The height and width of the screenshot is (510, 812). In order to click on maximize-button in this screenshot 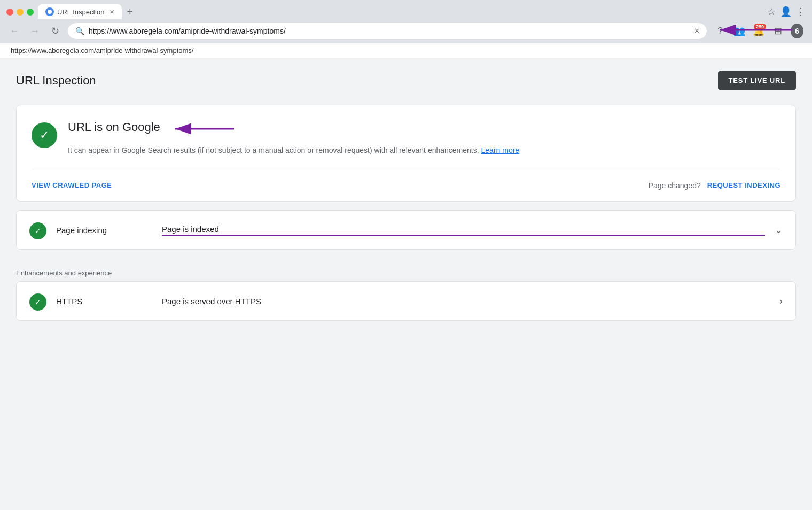, I will do `click(30, 12)`.